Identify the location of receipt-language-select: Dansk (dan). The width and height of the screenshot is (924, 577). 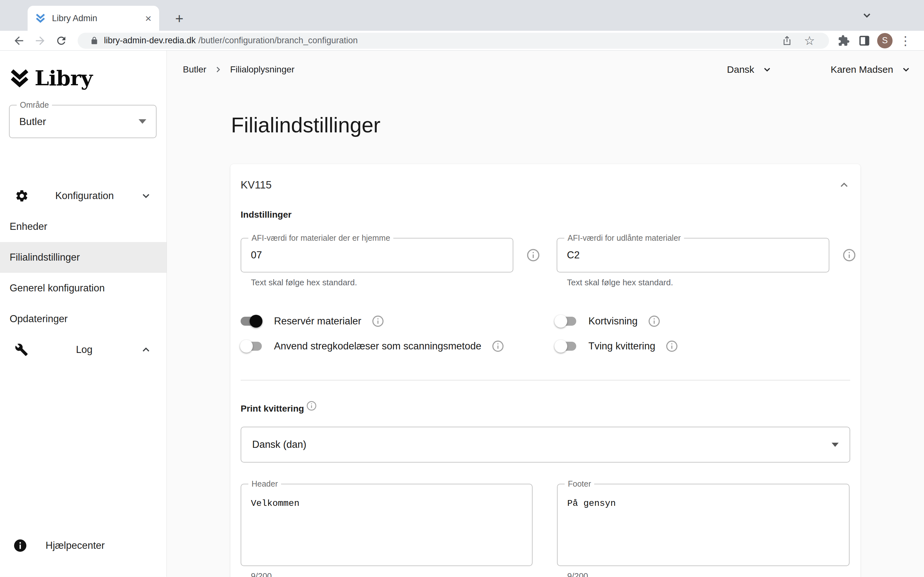
(545, 445).